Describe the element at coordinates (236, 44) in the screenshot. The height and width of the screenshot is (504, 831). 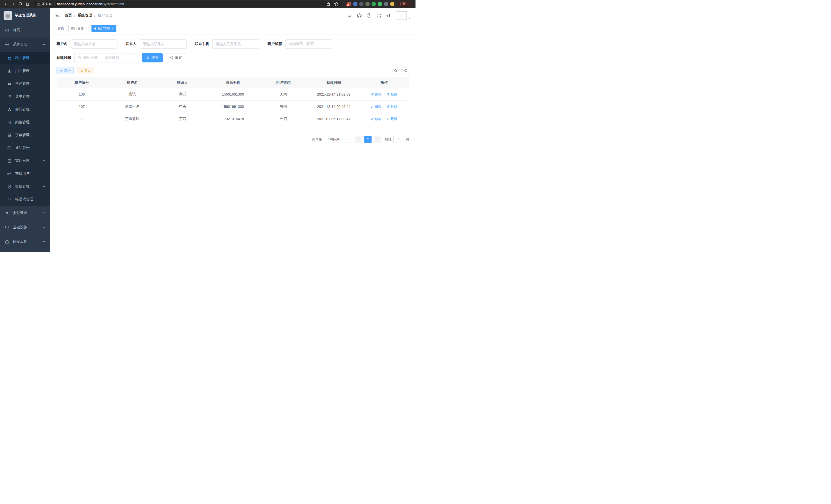
I see `mobile-input` at that location.